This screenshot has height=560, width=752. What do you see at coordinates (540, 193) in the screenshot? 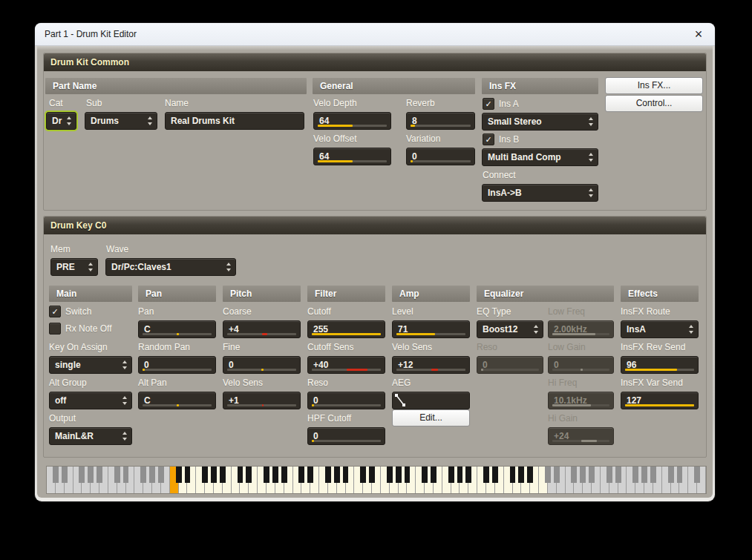
I see `connect-dropdown: InsA->B` at bounding box center [540, 193].